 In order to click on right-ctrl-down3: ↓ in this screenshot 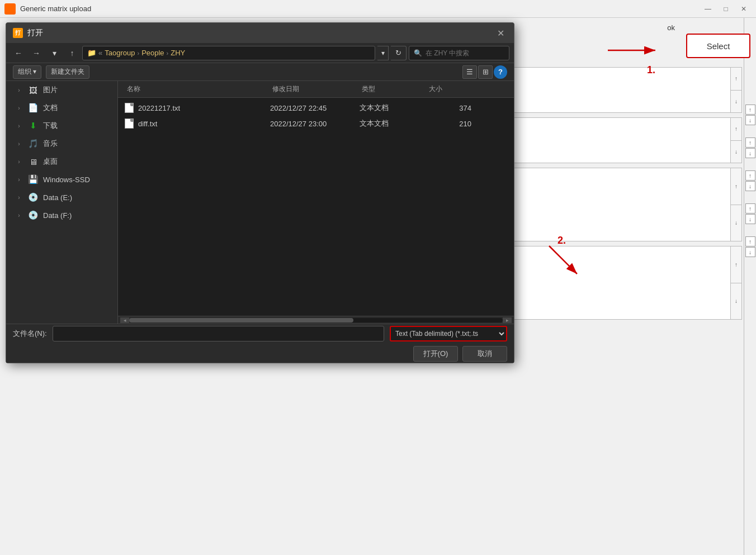, I will do `click(750, 186)`.